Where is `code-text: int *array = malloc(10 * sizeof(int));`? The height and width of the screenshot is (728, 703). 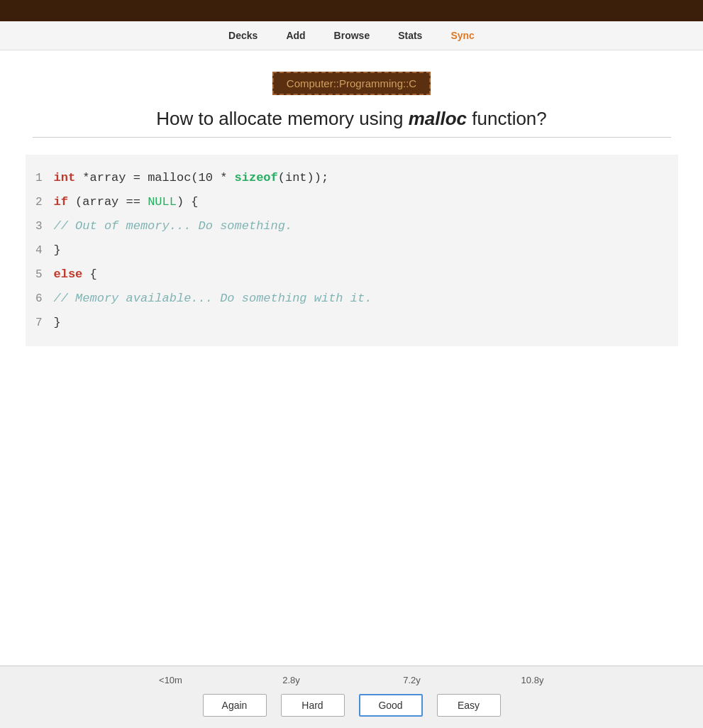
code-text: int *array = malloc(10 * sizeof(int)); is located at coordinates (366, 178).